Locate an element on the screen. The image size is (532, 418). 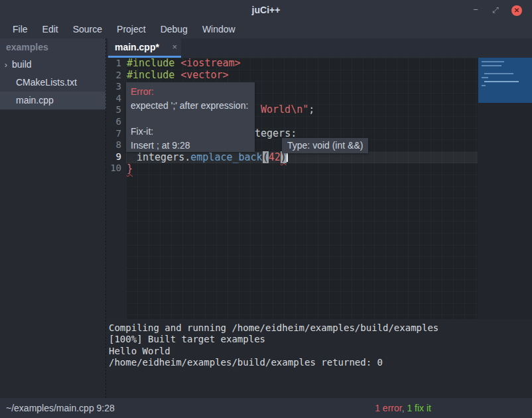
code-line-10: } is located at coordinates (130, 169).